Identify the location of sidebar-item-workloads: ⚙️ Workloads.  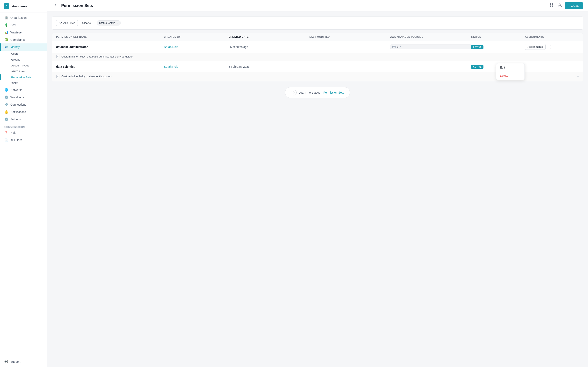
(23, 97).